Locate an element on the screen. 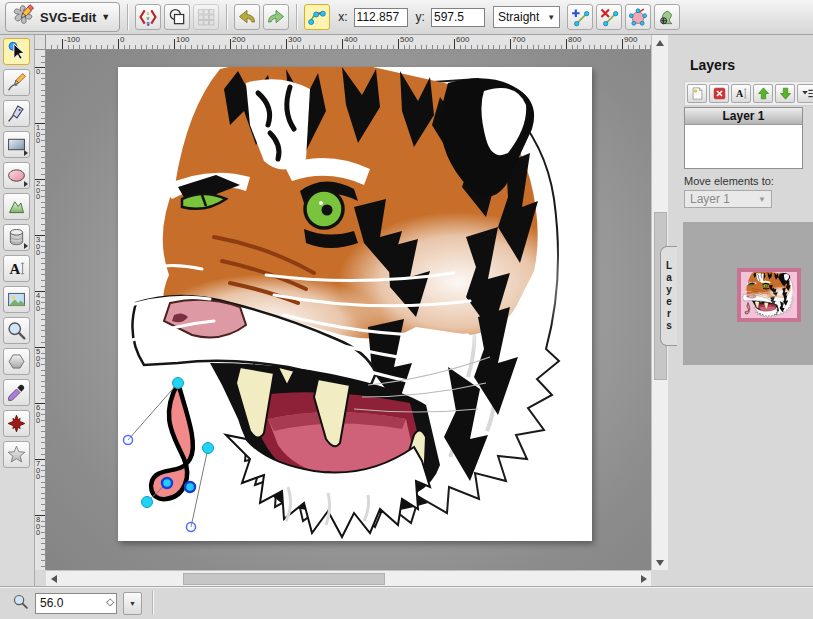 The height and width of the screenshot is (619, 813). toolbar-separator is located at coordinates (226, 17).